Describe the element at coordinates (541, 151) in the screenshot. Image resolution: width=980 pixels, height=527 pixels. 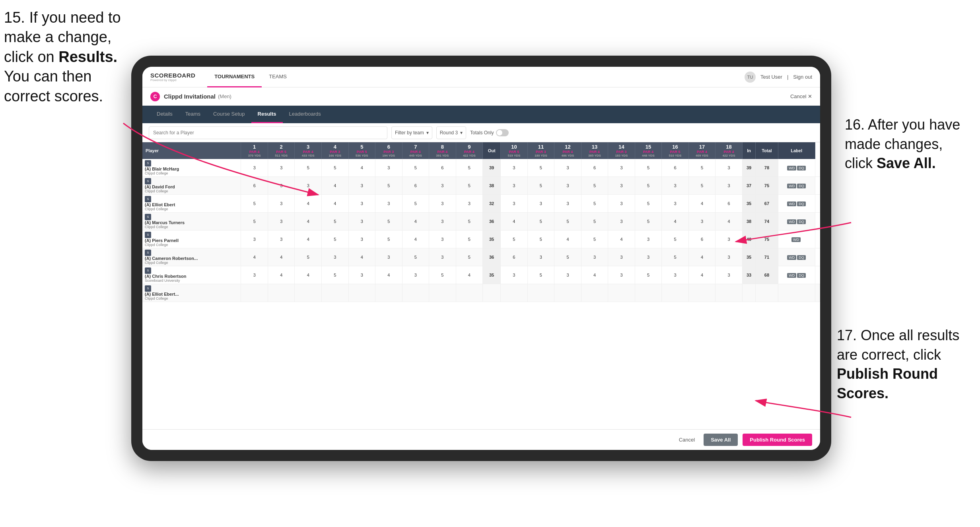
I see `col-hole-11: 11PAR 3180 YDS` at that location.